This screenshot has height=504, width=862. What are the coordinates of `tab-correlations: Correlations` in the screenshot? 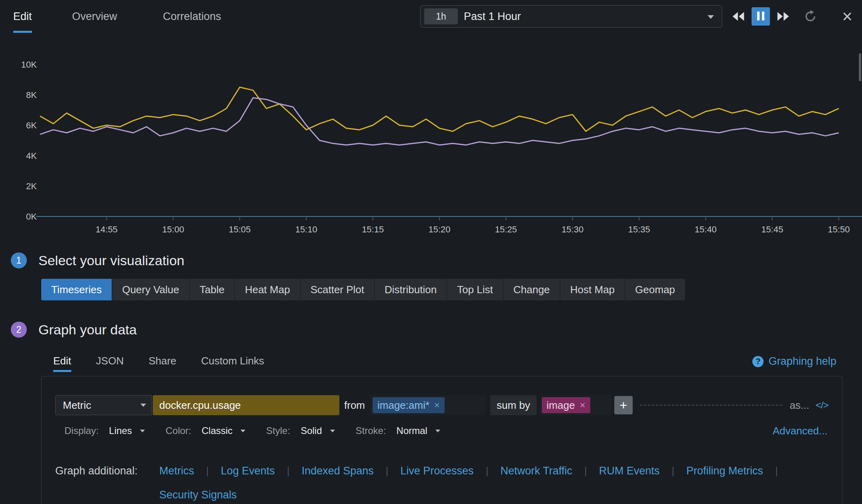 It's located at (192, 16).